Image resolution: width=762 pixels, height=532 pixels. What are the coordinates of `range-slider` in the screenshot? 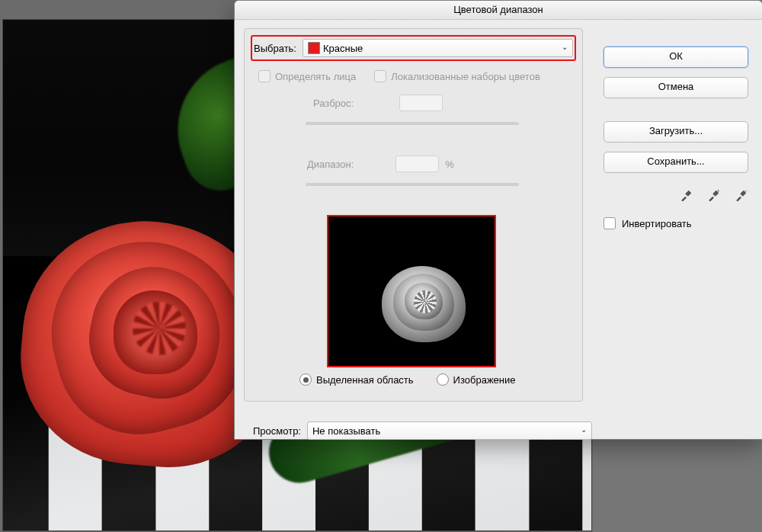 It's located at (412, 184).